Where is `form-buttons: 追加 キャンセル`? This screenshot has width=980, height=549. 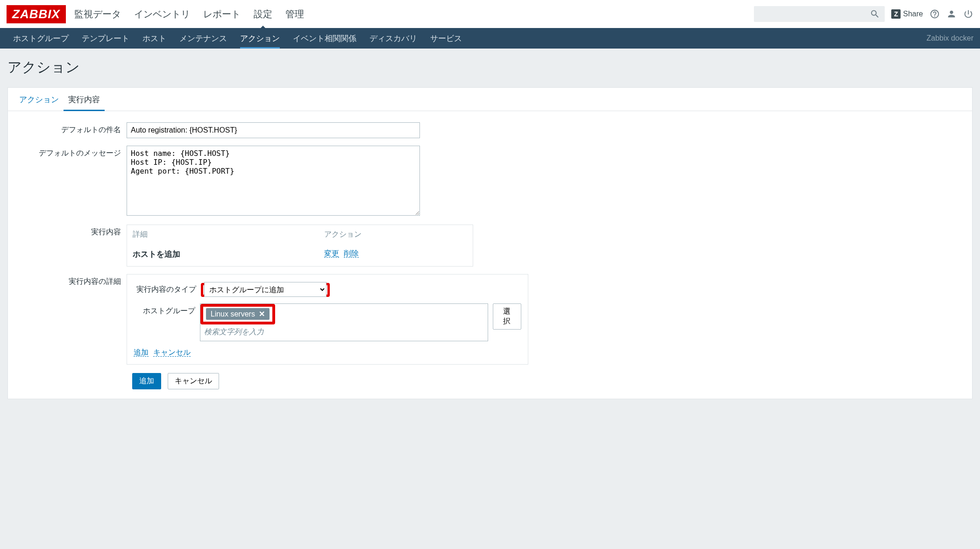
form-buttons: 追加 キャンセル is located at coordinates (490, 381).